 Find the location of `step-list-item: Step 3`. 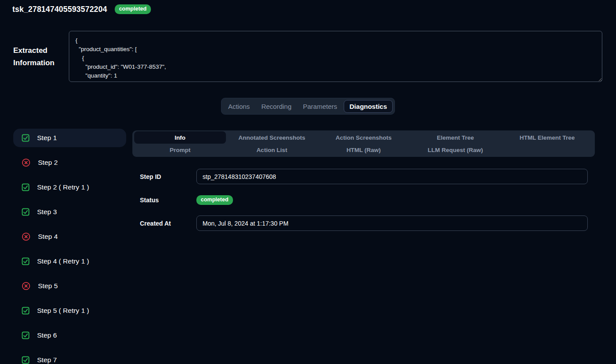

step-list-item: Step 3 is located at coordinates (70, 212).